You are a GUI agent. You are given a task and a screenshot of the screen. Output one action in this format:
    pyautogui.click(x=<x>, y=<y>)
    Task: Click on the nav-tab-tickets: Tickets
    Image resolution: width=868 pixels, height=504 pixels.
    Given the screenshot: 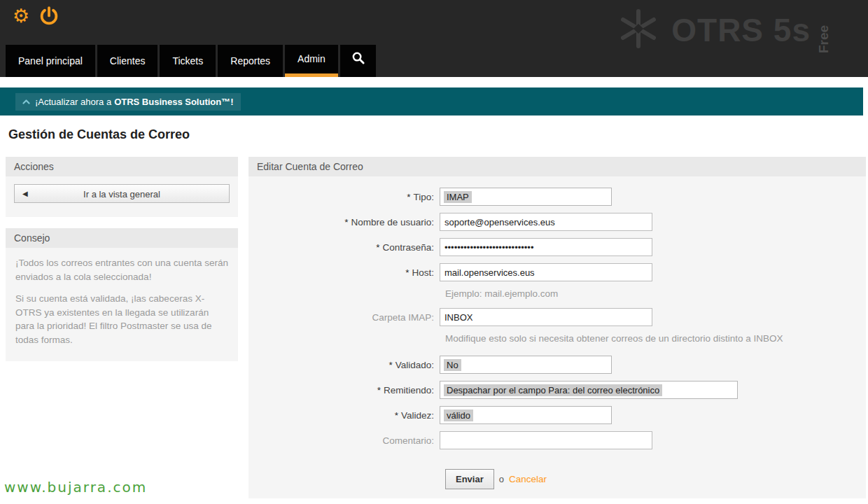 What is the action you would take?
    pyautogui.click(x=188, y=61)
    